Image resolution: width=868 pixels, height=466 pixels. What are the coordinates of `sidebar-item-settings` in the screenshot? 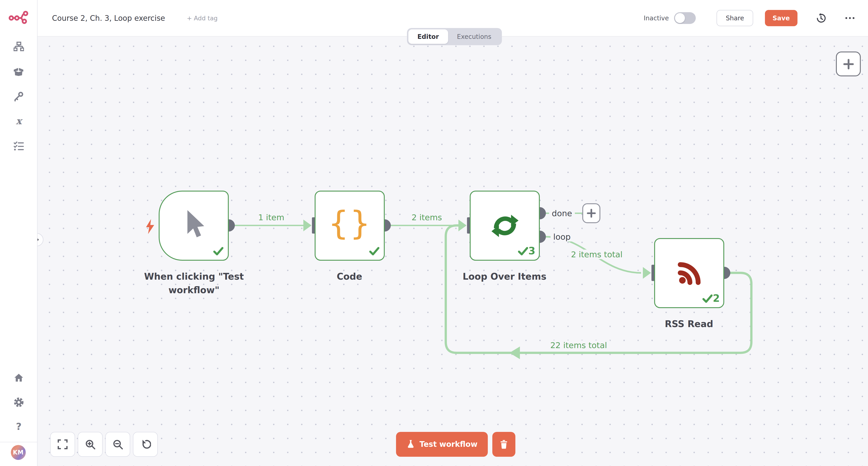 It's located at (19, 402).